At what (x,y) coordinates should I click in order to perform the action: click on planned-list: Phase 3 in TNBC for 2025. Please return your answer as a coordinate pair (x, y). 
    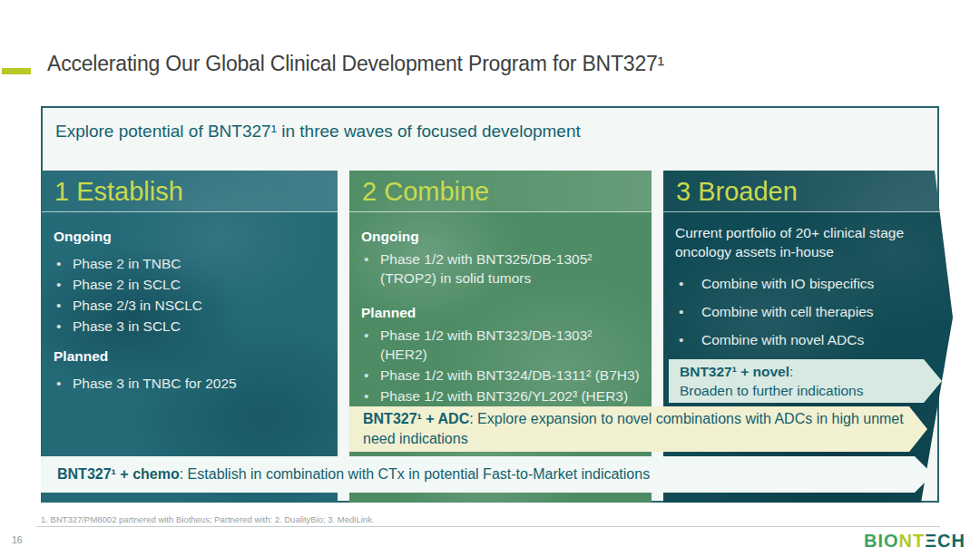
    Looking at the image, I should click on (190, 383).